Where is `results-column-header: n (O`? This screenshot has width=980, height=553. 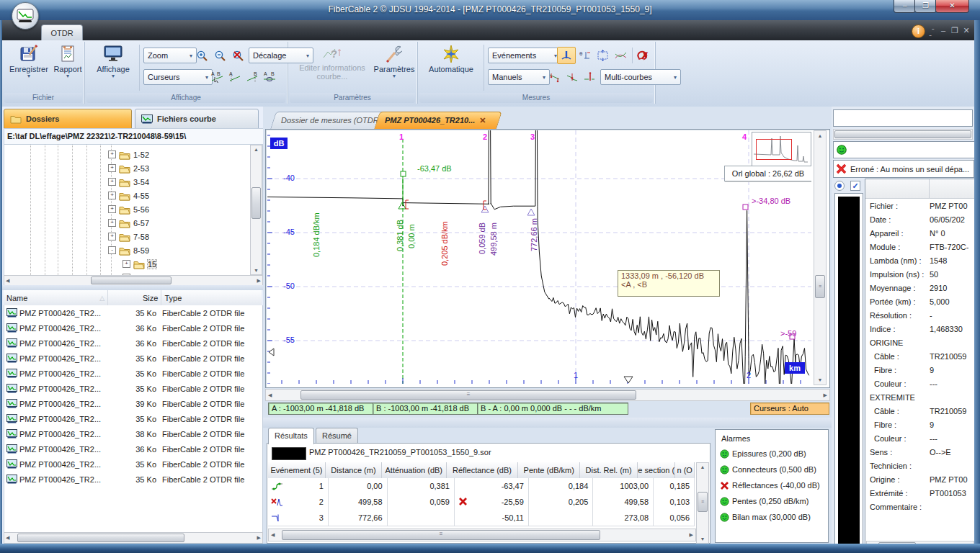
results-column-header: n (O is located at coordinates (685, 470).